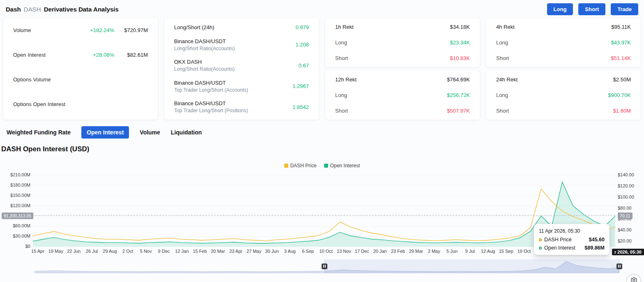 This screenshot has height=282, width=644. Describe the element at coordinates (572, 231) in the screenshot. I see `tooltip-time: 11 Apr 2026, 05:30` at that location.